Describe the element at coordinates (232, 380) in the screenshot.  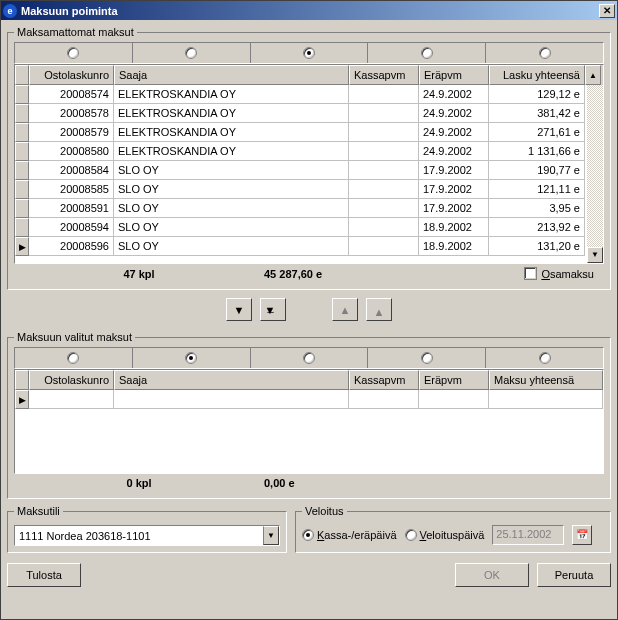
I see `col-b-payee: Saaja` at that location.